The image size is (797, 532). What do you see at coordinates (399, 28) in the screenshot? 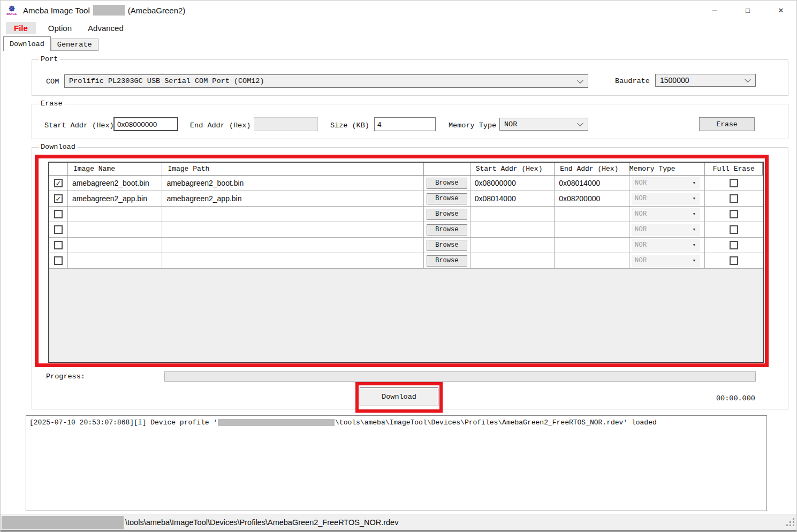
I see `menu-bar: File Option Advanced` at bounding box center [399, 28].